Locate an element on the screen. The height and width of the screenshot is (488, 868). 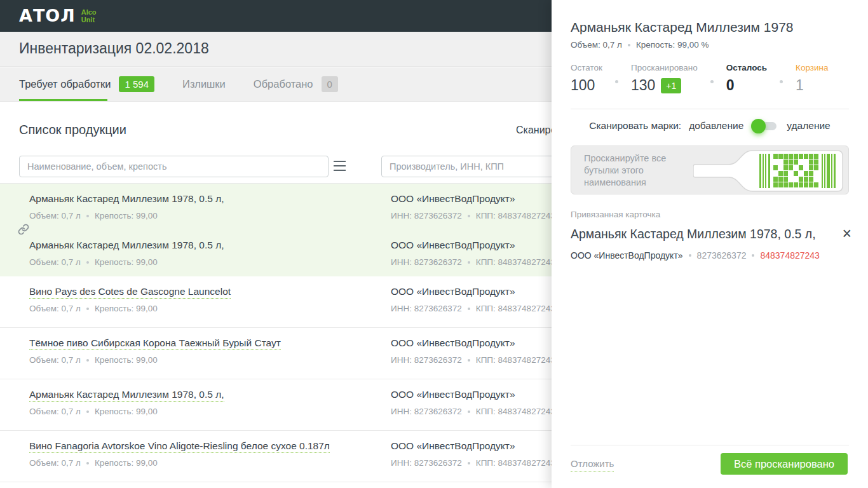
stats-row: Остаток 100 Просканировано 130 +1 Остало… is located at coordinates (699, 79).